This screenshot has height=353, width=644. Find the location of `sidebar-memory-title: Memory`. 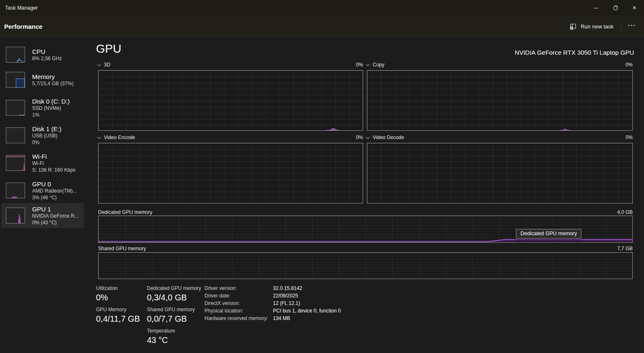

sidebar-memory-title: Memory is located at coordinates (53, 77).